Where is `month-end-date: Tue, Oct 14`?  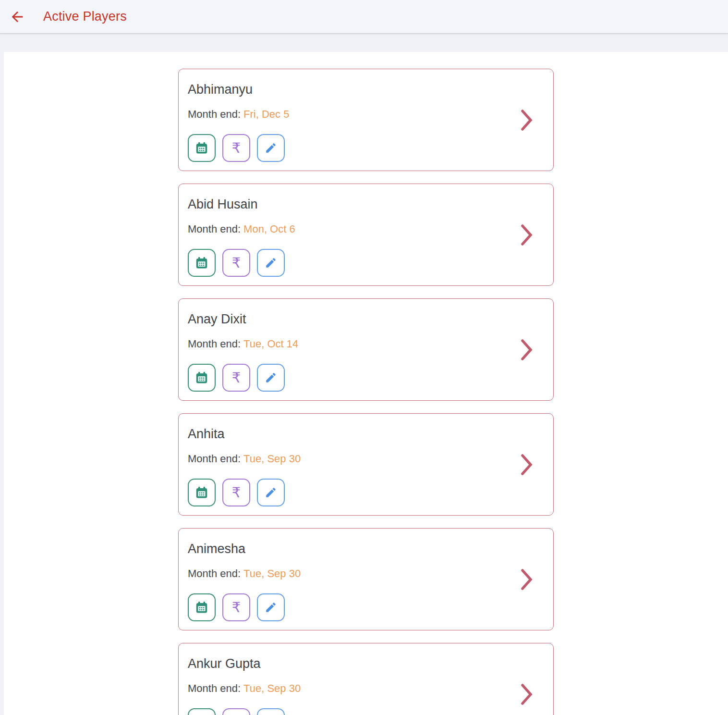 month-end-date: Tue, Oct 14 is located at coordinates (271, 344).